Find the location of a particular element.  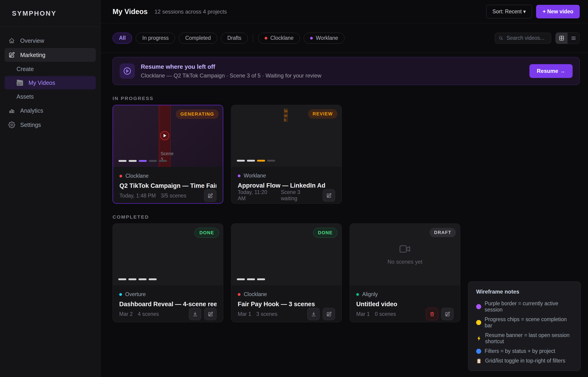

video-date: Mar 2 is located at coordinates (126, 314).